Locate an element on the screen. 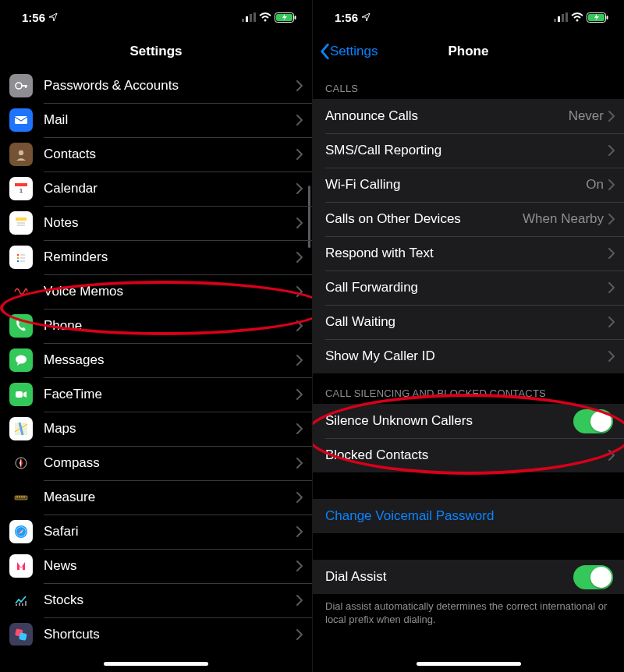 This screenshot has width=624, height=672. row-smscall: SMS/Call Reporting is located at coordinates (468, 150).